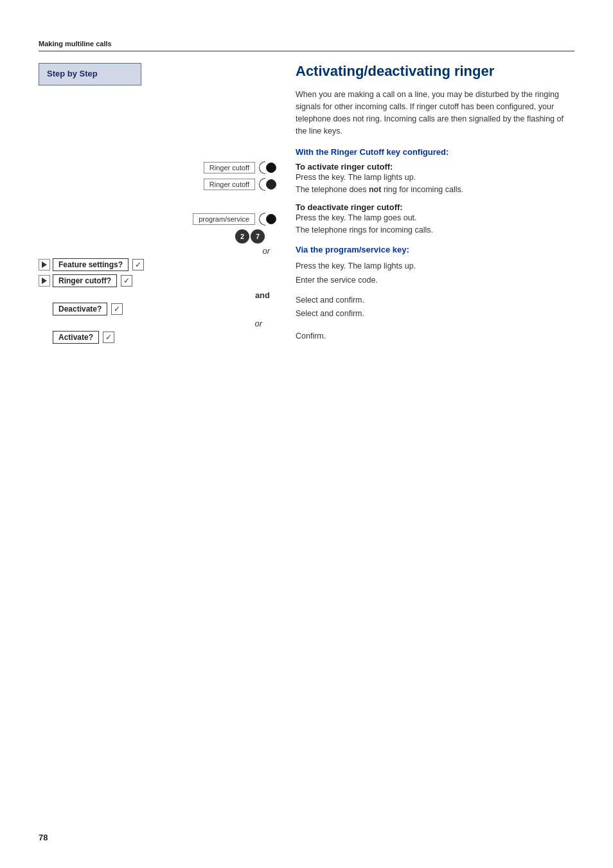 Image resolution: width=613 pixels, height=868 pixels. Describe the element at coordinates (127, 281) in the screenshot. I see `check-box-ringer: ✓` at that location.